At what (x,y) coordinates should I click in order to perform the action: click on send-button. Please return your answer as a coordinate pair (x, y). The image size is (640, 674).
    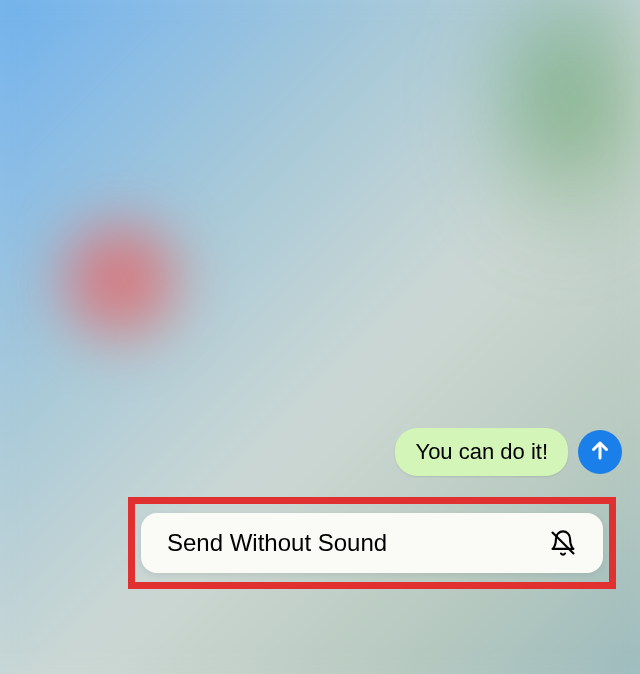
    Looking at the image, I should click on (600, 452).